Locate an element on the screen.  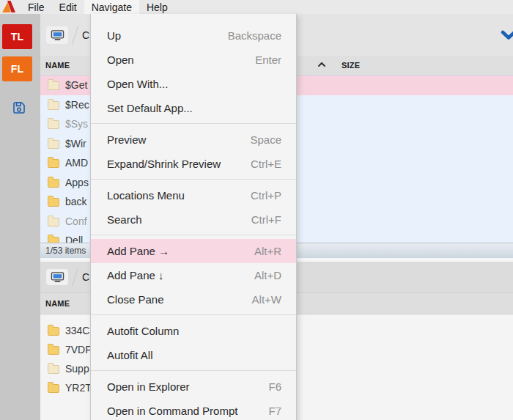
sidebar-tab-fl: FL is located at coordinates (18, 69).